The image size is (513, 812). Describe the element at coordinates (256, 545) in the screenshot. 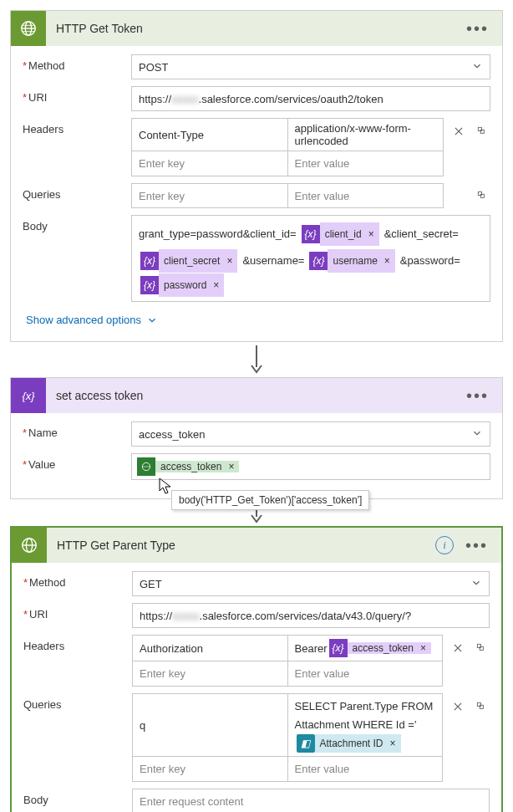

I see `card-header: HTTP Get Parent Type i •••` at that location.